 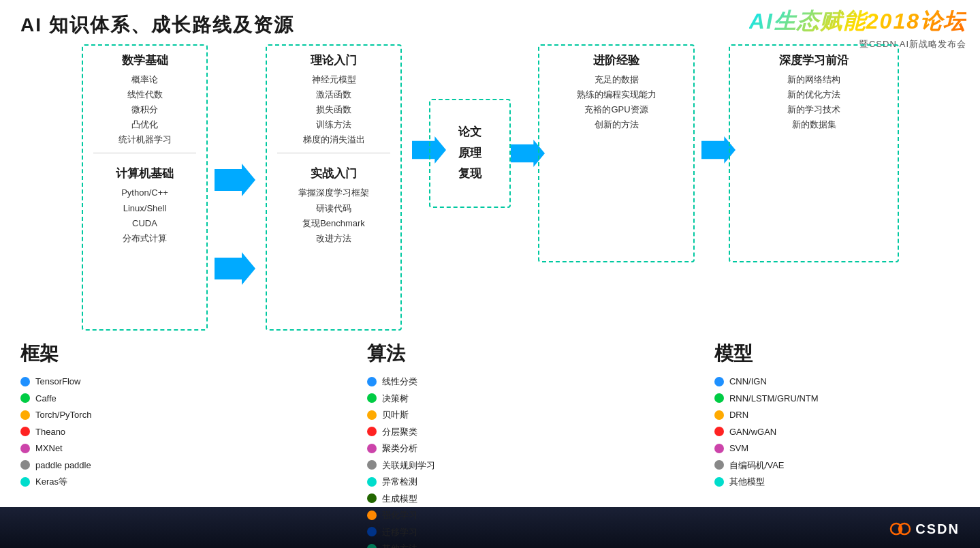 What do you see at coordinates (814, 102) in the screenshot?
I see `box5-items: 新的网络结构 新的优化方法 新的学习技术 新的数据集` at bounding box center [814, 102].